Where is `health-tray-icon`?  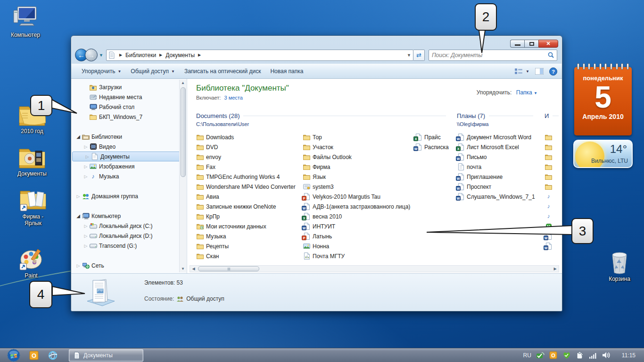 health-tray-icon is located at coordinates (567, 355).